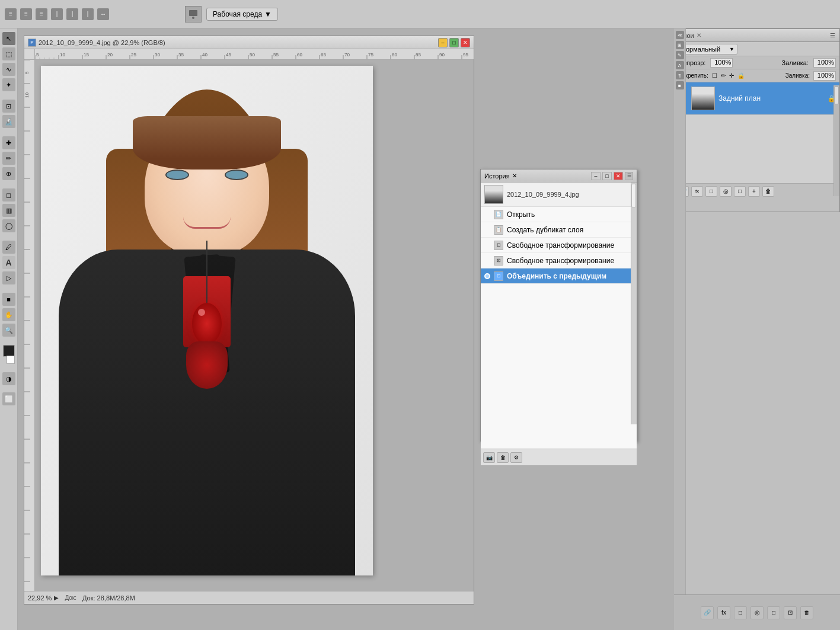 The width and height of the screenshot is (840, 630). Describe the element at coordinates (807, 613) in the screenshot. I see `tool-trash: 🗑` at that location.